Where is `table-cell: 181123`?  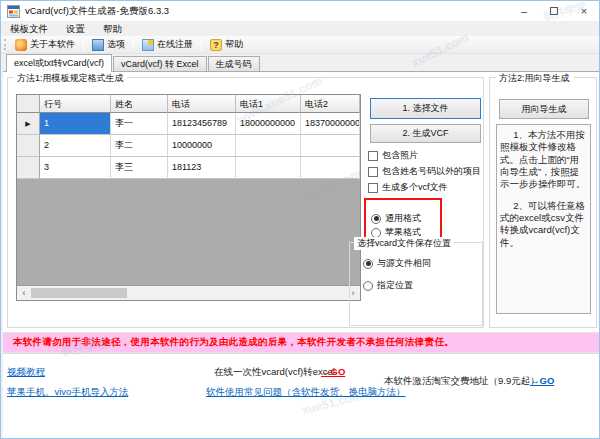 table-cell: 181123 is located at coordinates (202, 168).